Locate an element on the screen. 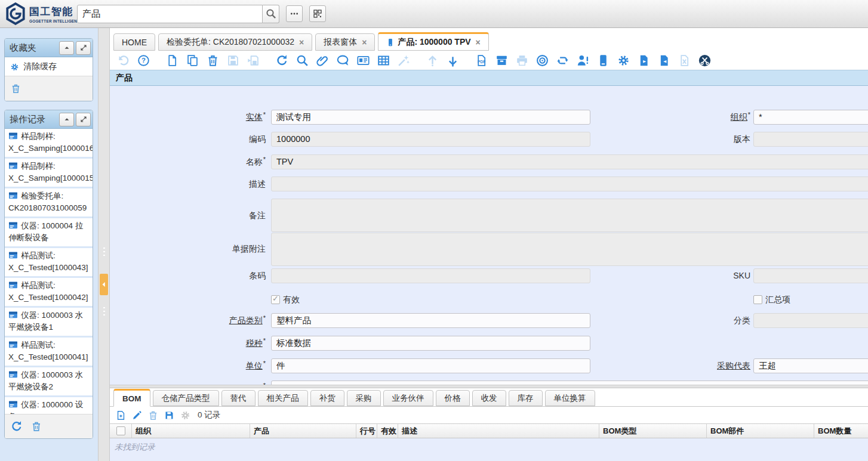 Image resolution: width=868 pixels, height=461 pixels. org-label: 组织* is located at coordinates (673, 117).